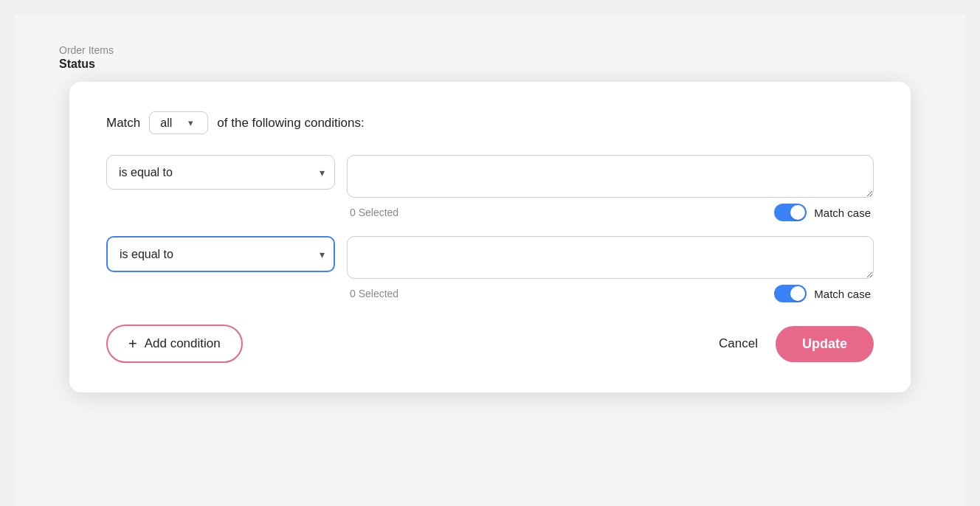 The image size is (980, 506). Describe the element at coordinates (610, 269) in the screenshot. I see `condition-right-2: 0 Selected Match case` at that location.